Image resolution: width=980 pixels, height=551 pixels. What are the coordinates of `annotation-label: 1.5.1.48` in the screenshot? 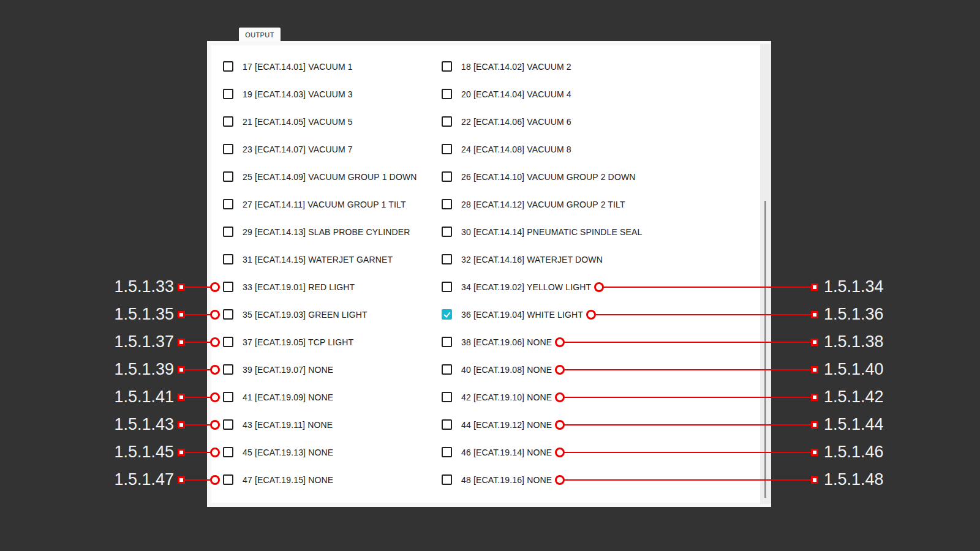 It's located at (854, 479).